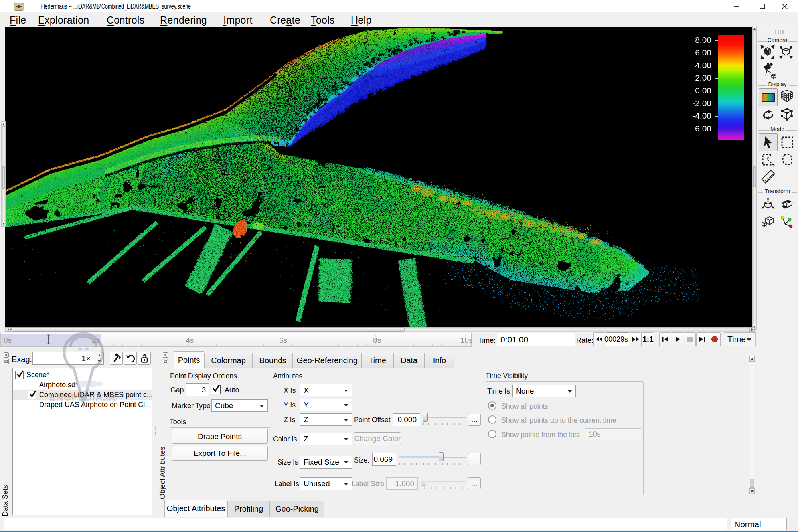 The image size is (798, 532). Describe the element at coordinates (361, 20) in the screenshot. I see `menu-help: Help` at that location.